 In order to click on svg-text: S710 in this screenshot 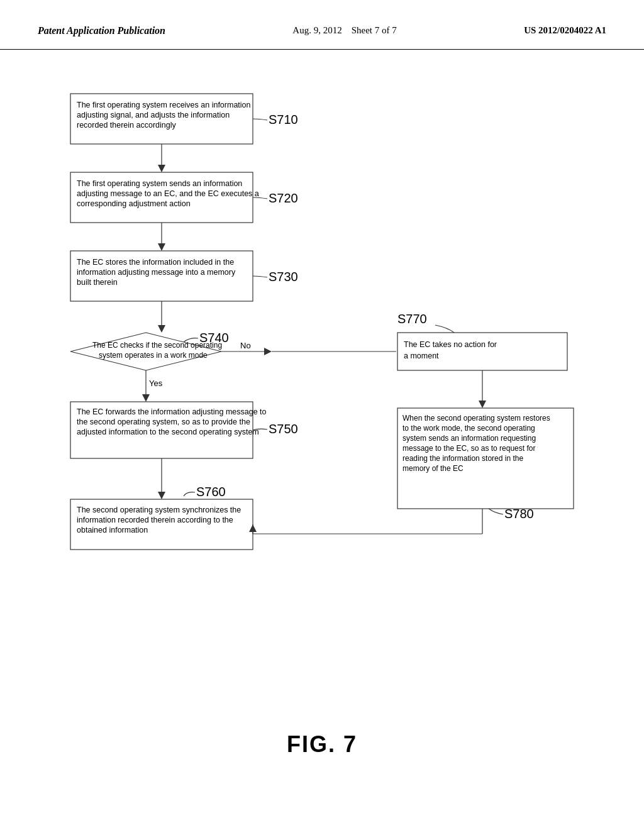, I will do `click(283, 119)`.